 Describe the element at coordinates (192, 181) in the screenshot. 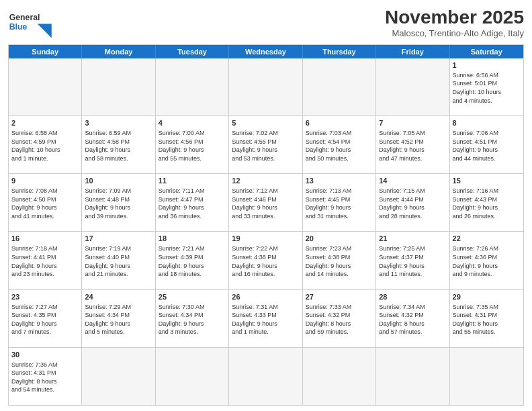

I see `day-number: 11` at that location.